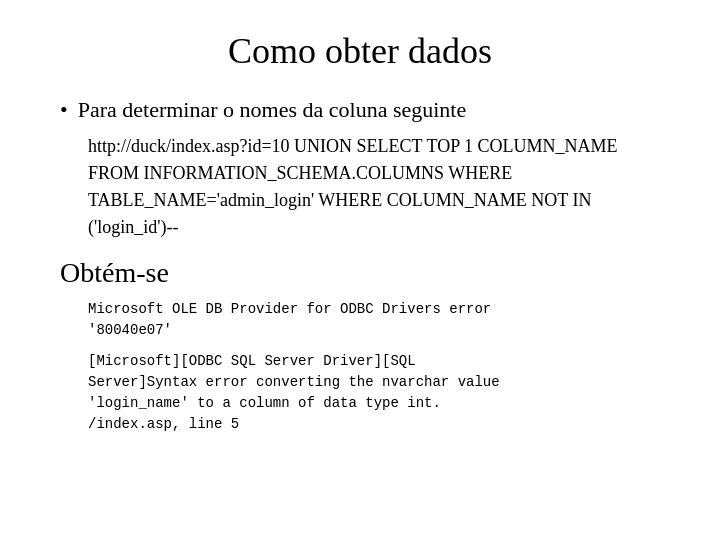 The height and width of the screenshot is (540, 720). What do you see at coordinates (360, 273) in the screenshot?
I see `obtained-heading: Obtém-se` at bounding box center [360, 273].